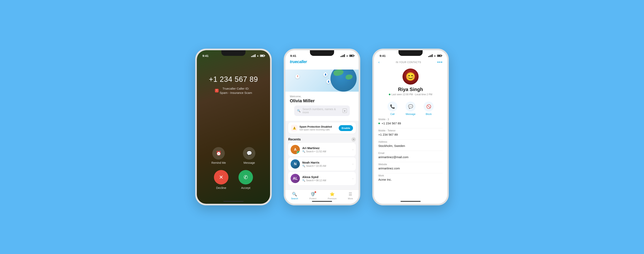 This screenshot has height=254, width=644. What do you see at coordinates (343, 56) in the screenshot?
I see `phone2-signal` at bounding box center [343, 56].